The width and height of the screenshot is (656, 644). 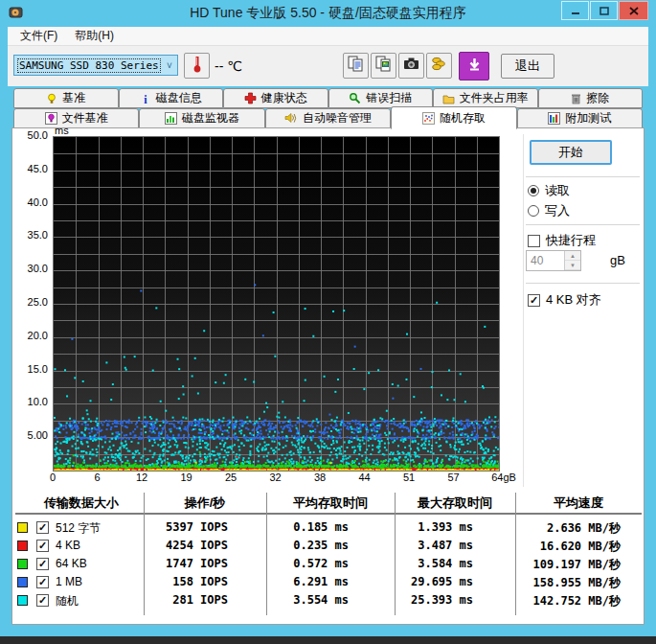 I want to click on y-tick-label: 40.0, so click(x=29, y=202).